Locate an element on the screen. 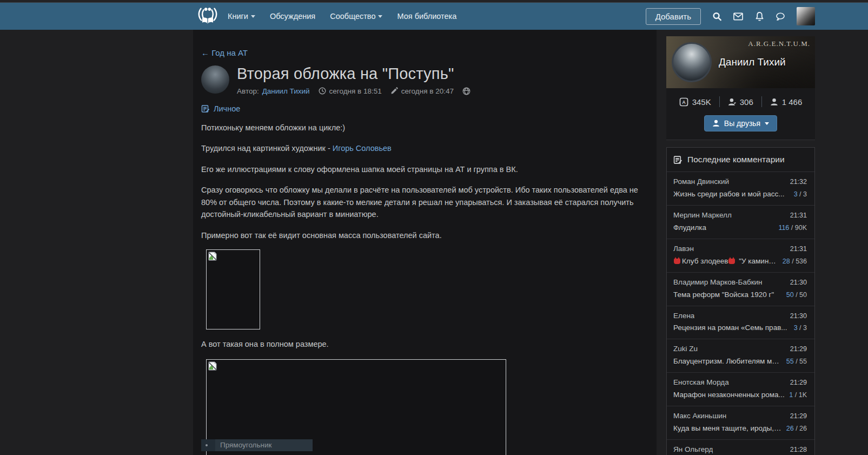 This screenshot has height=455, width=868. comment-author: Роман Двинский is located at coordinates (701, 182).